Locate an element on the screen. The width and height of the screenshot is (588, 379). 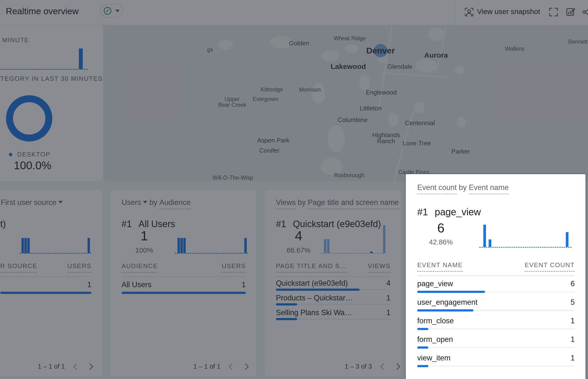
table-row: page_view6 is located at coordinates (496, 285).